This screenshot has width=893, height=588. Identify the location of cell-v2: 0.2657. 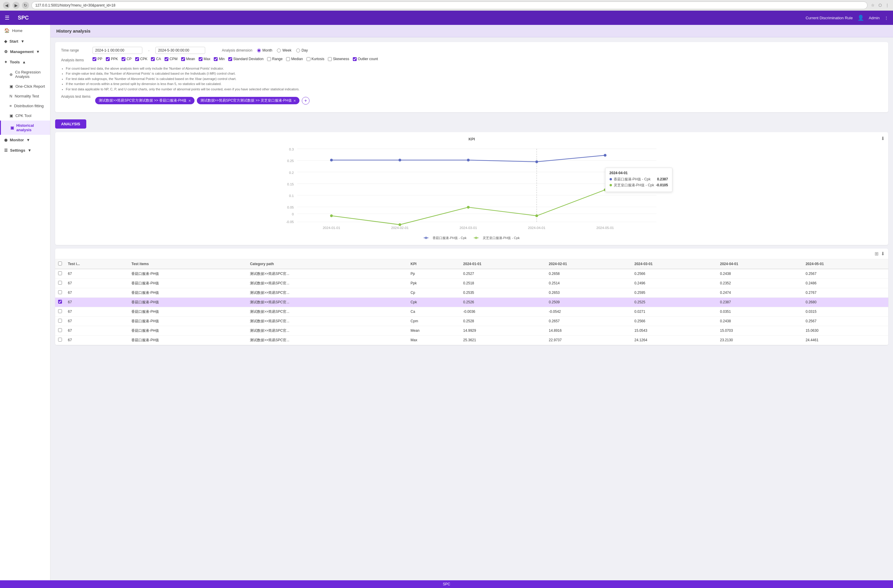
(589, 321).